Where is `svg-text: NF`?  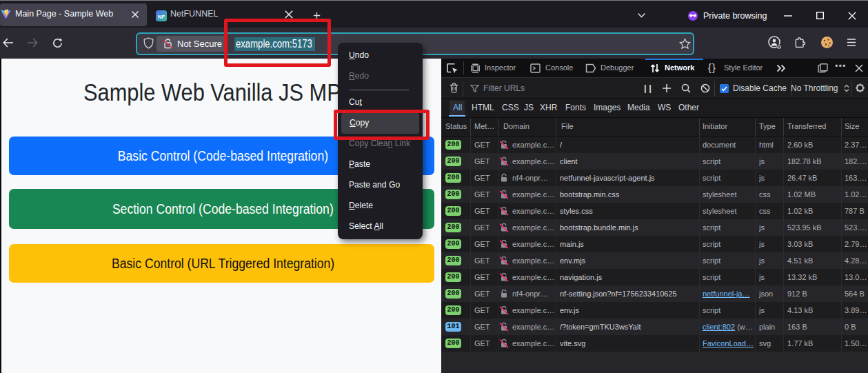 svg-text: NF is located at coordinates (161, 17).